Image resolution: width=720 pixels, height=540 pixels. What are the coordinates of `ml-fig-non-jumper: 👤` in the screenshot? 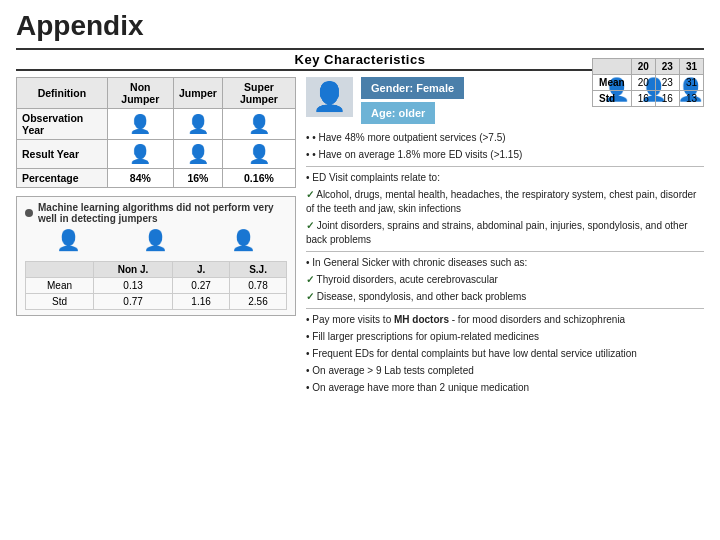 It's located at (68, 240).